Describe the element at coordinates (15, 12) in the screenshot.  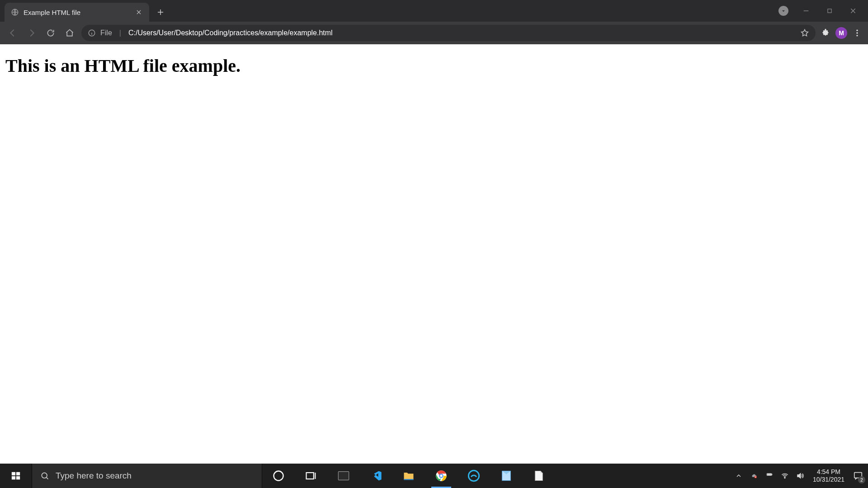
I see `globe-icon` at that location.